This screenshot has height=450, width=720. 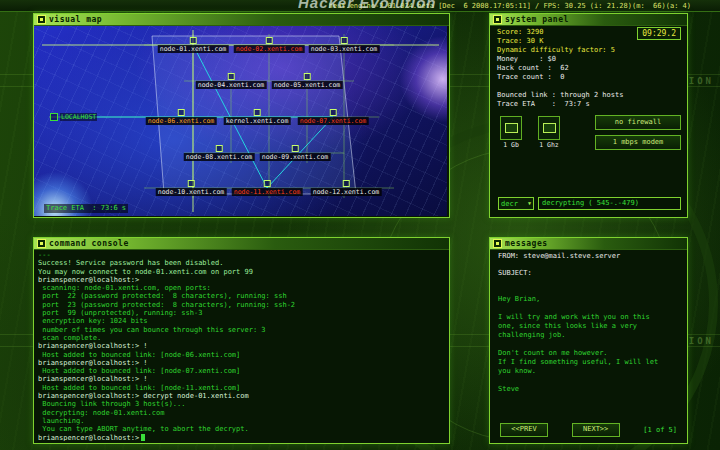 I want to click on panel-title-label: visual map, so click(x=76, y=20).